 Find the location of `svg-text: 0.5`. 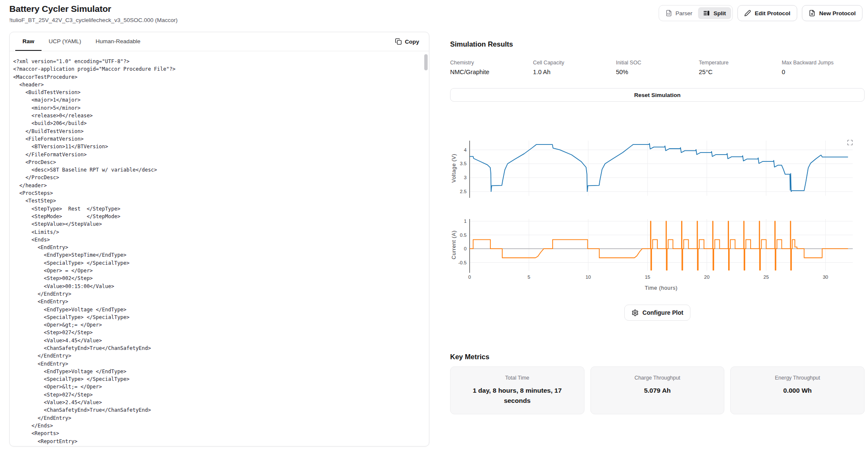

svg-text: 0.5 is located at coordinates (463, 235).